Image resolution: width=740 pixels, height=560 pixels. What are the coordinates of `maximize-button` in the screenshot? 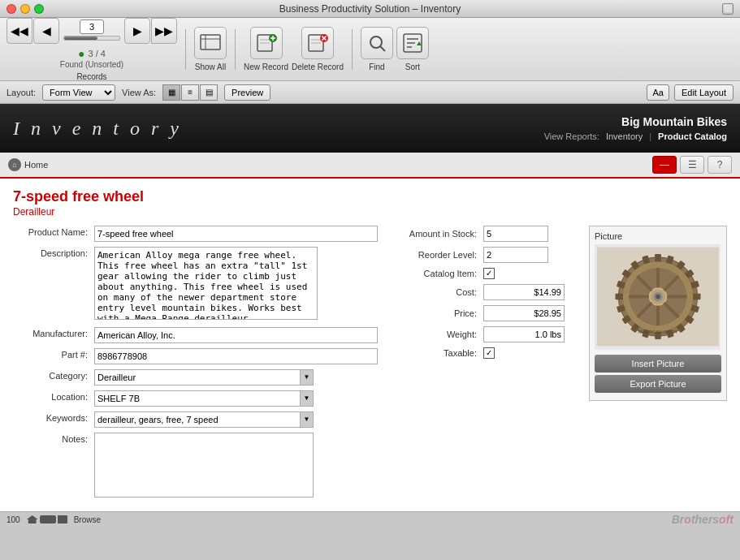 It's located at (39, 9).